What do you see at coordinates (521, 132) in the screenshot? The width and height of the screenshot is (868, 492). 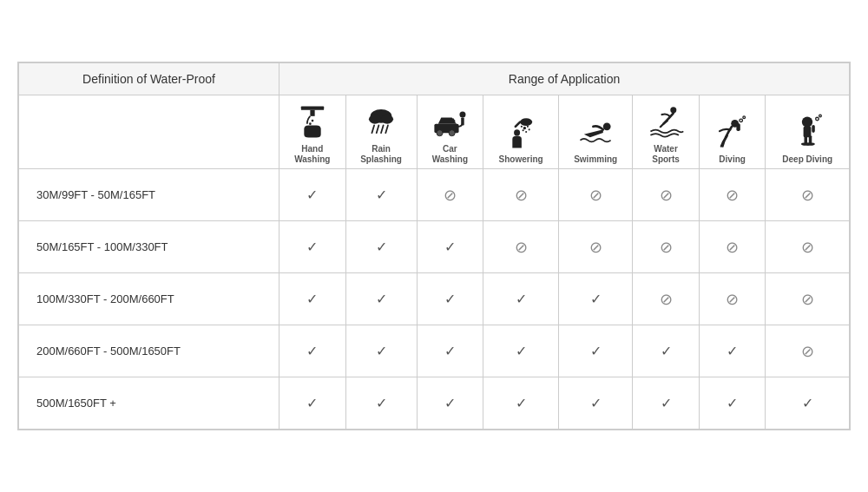 I see `showering-icon` at bounding box center [521, 132].